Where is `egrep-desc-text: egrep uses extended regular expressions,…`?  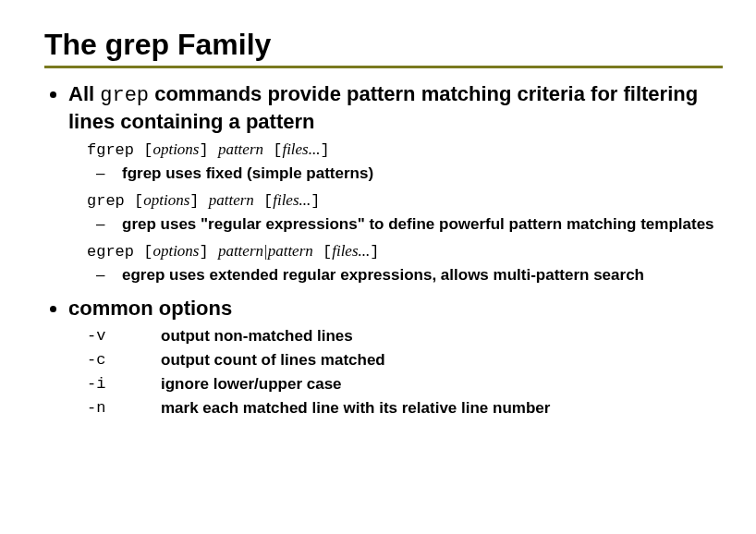
egrep-desc-text: egrep uses extended regular expressions,… is located at coordinates (383, 275).